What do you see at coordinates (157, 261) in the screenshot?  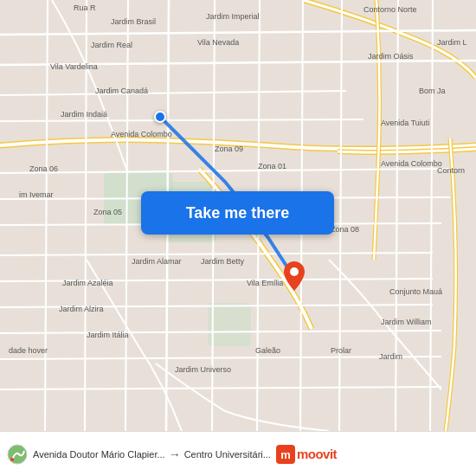 I see `svg-text: Jardim Alamar` at bounding box center [157, 261].